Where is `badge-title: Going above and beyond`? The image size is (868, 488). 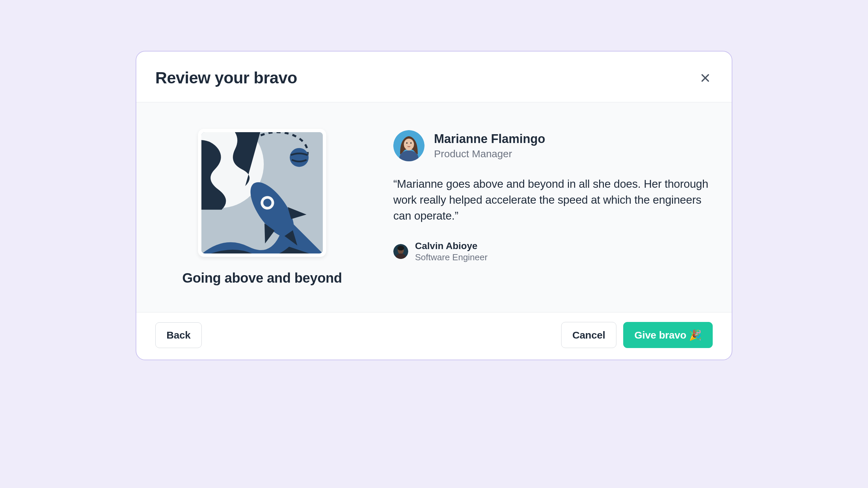
badge-title: Going above and beyond is located at coordinates (262, 278).